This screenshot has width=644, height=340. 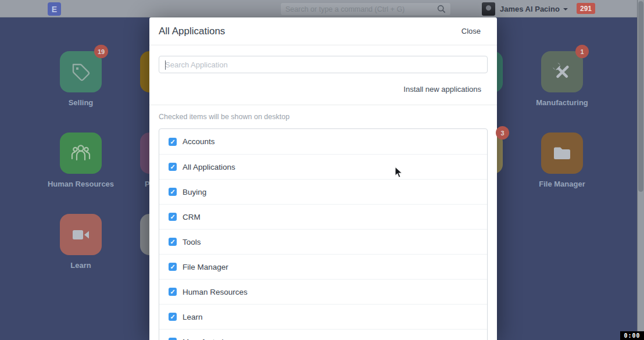 What do you see at coordinates (81, 235) in the screenshot?
I see `video-camera-icon` at bounding box center [81, 235].